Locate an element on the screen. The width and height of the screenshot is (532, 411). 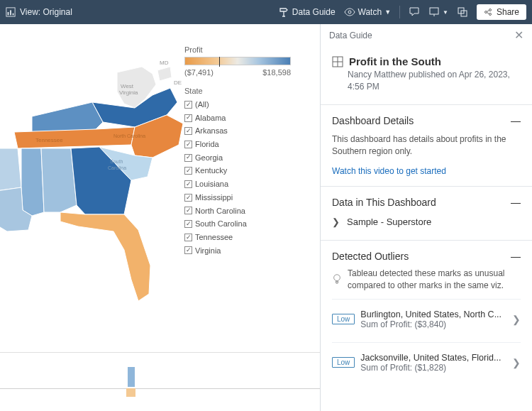
dashboard-details-toggle: Dashboard Details — is located at coordinates (426, 121).